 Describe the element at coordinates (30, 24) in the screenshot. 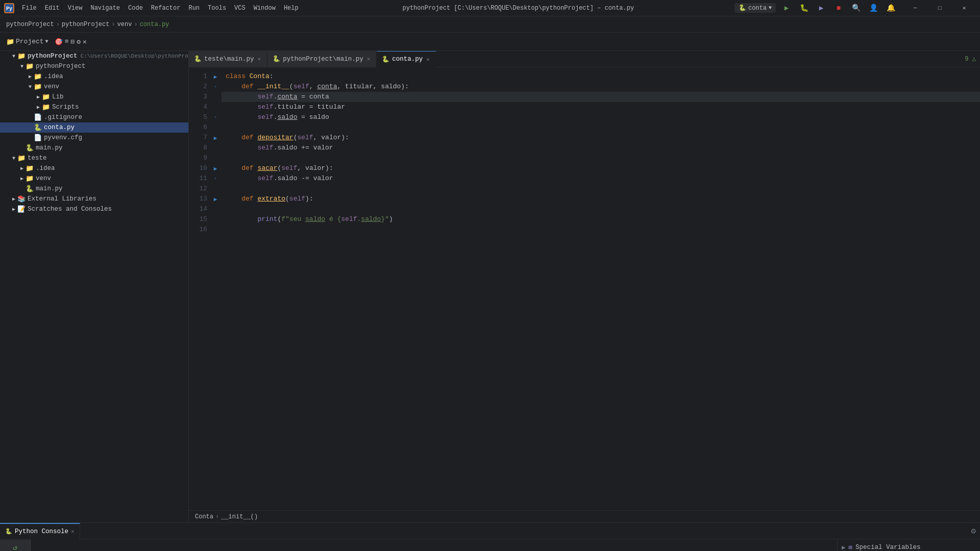

I see `bc-part-1: pythonProject` at that location.